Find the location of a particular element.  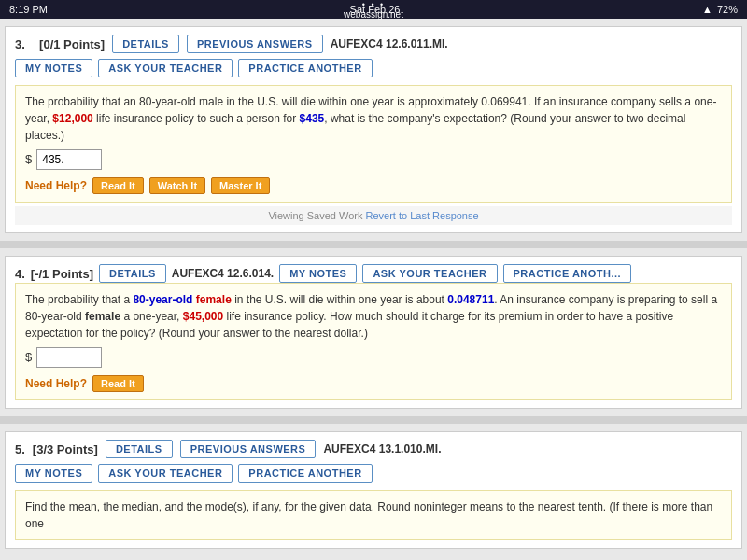

problem-4-highlight-3: $45,000 is located at coordinates (204, 316).